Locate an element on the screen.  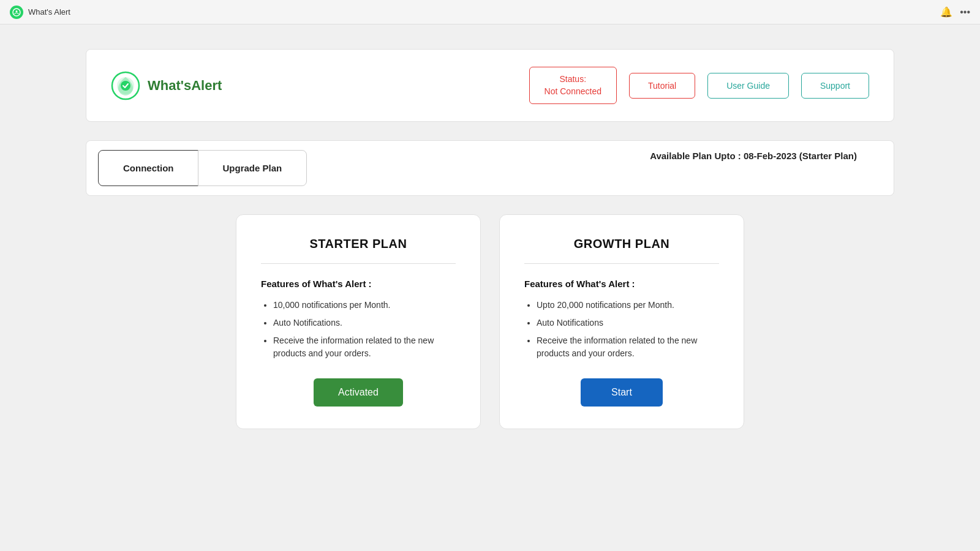
more-icon: ••• is located at coordinates (965, 12).